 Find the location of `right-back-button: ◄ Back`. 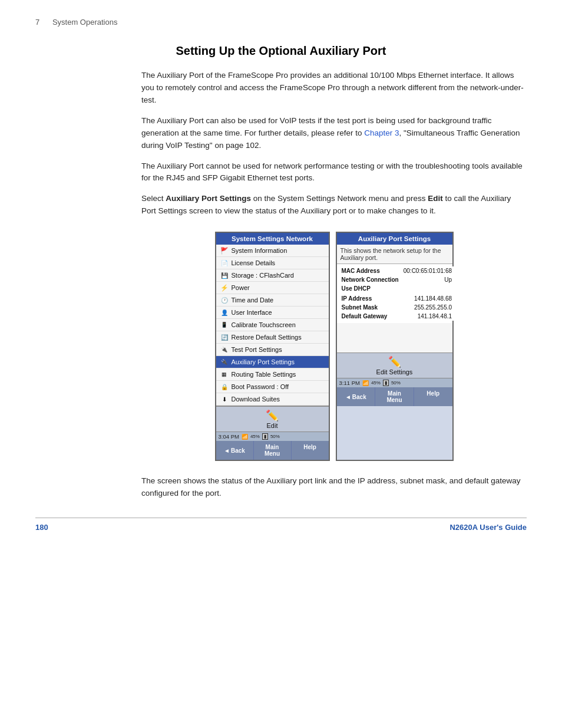

right-back-button: ◄ Back is located at coordinates (356, 397).